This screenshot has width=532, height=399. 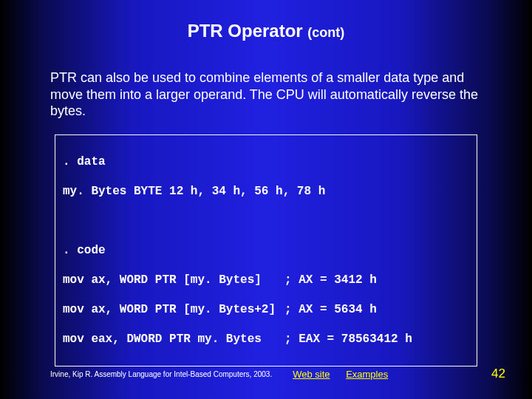 I want to click on code-comment: ; AX = 5634 h, so click(x=331, y=310).